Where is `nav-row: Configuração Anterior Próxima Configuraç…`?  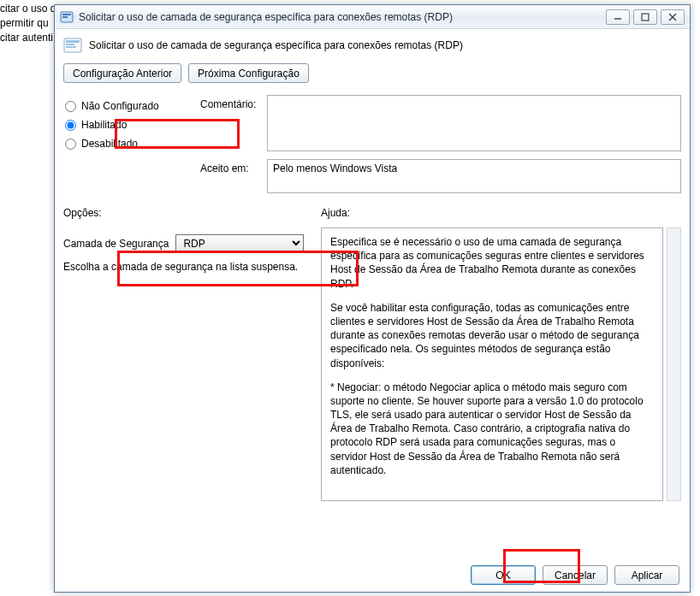 nav-row: Configuração Anterior Próxima Configuraç… is located at coordinates (372, 74).